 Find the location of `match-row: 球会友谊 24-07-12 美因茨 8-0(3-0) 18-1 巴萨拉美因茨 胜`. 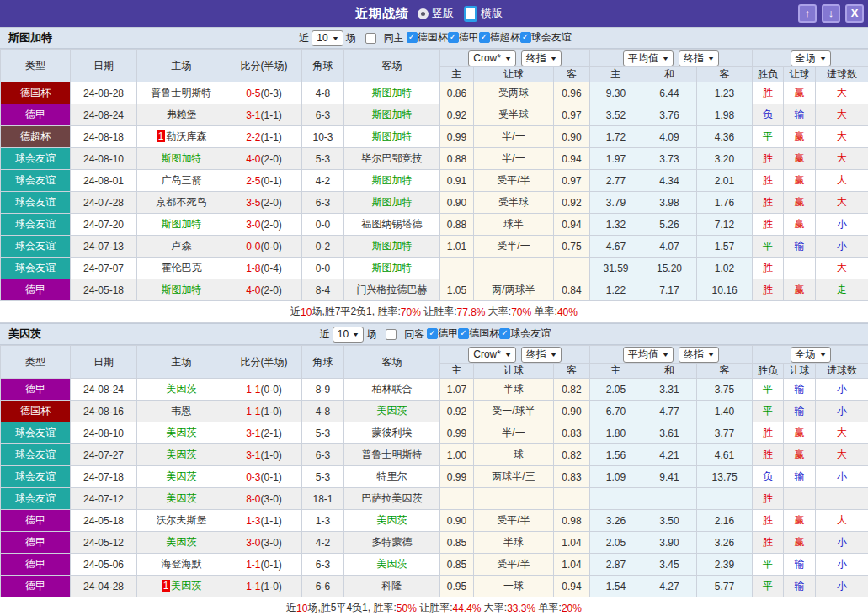

match-row: 球会友谊 24-07-12 美因茨 8-0(3-0) 18-1 巴萨拉美因茨 胜 is located at coordinates (434, 499).